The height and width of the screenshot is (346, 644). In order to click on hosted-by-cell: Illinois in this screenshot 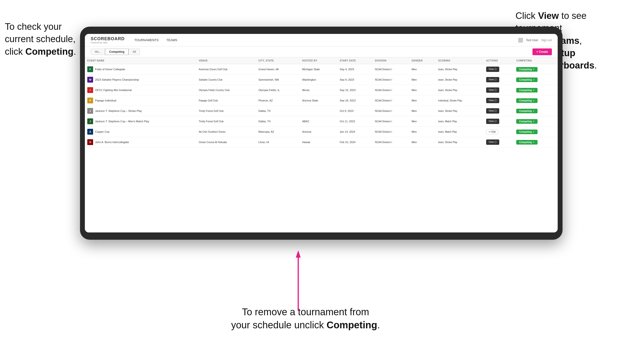, I will do `click(318, 90)`.